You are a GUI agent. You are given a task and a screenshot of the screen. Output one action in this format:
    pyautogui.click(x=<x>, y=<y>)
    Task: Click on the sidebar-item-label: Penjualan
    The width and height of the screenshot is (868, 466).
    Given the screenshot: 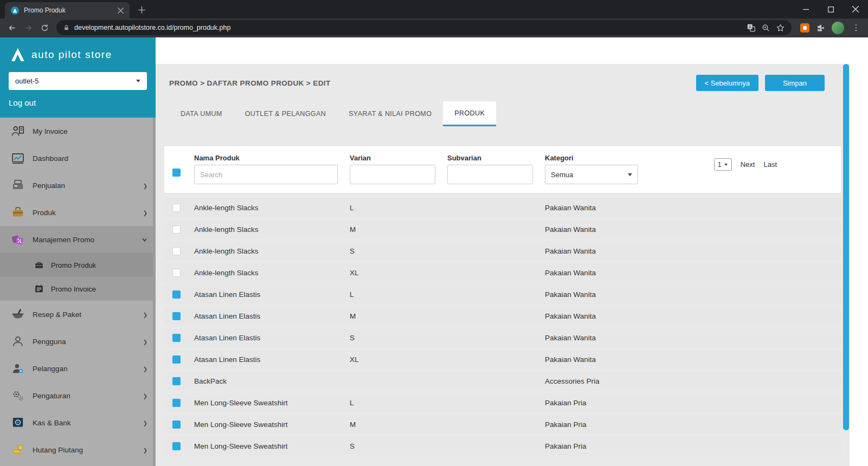 What is the action you would take?
    pyautogui.click(x=49, y=185)
    